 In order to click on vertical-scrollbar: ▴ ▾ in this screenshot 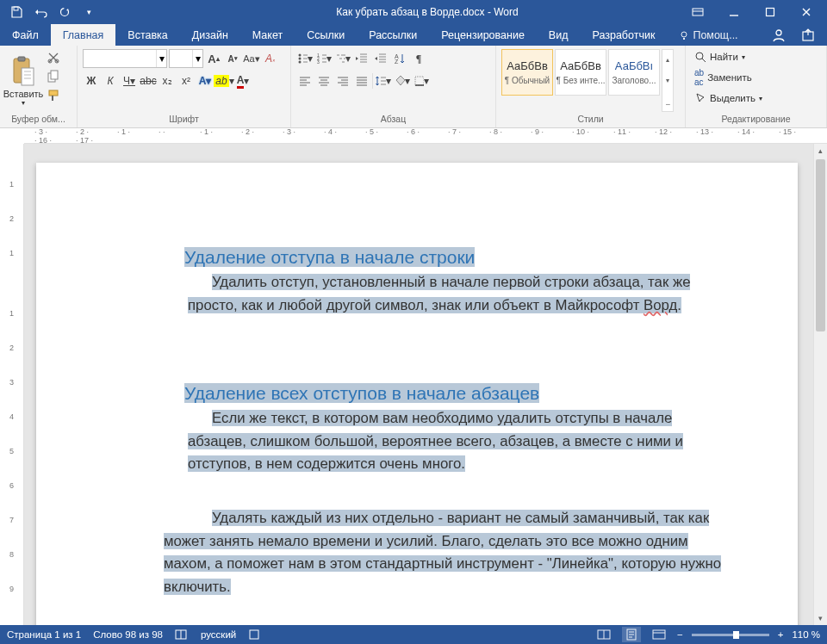, I will do `click(820, 384)`.